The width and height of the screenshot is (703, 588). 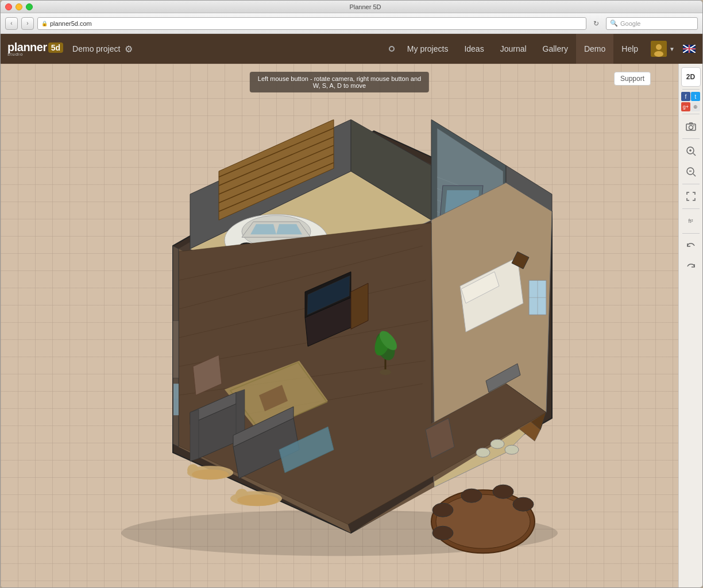 I want to click on url-text: planner5d.com, so click(x=71, y=24).